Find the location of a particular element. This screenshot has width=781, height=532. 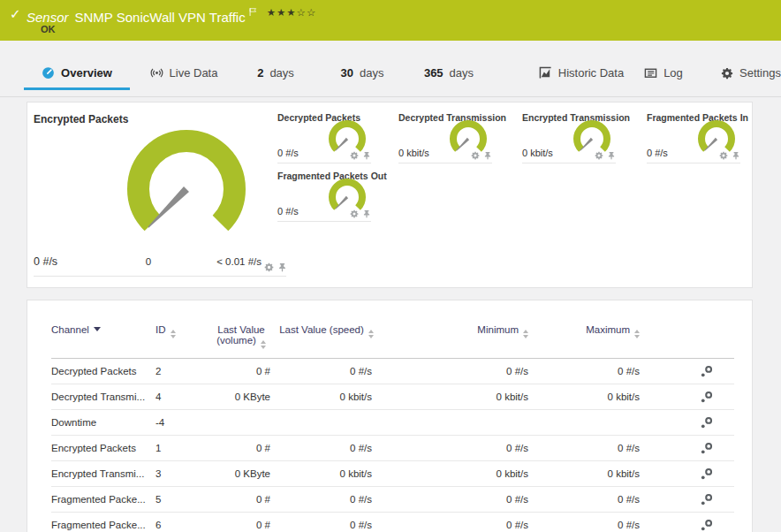

small-gauge-decrypted-transmission: Decrypted Transmission 0 kbit/s is located at coordinates (445, 138).